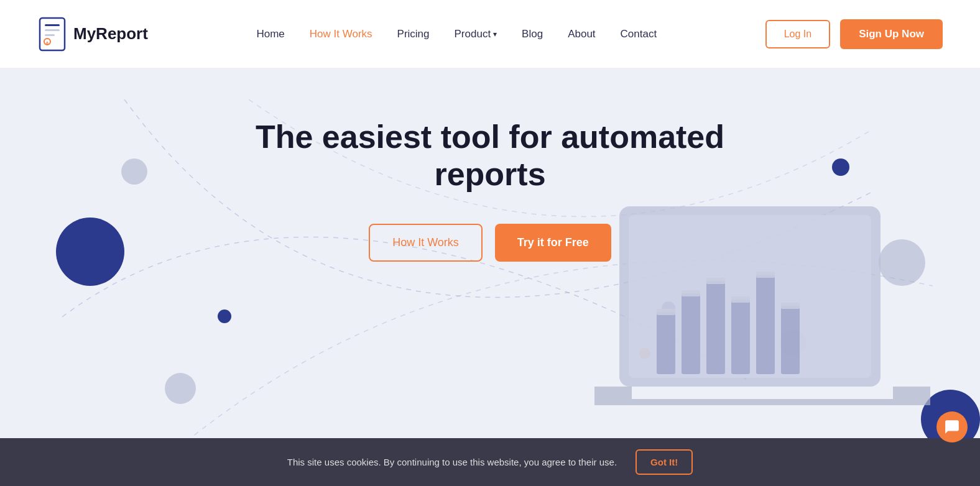 The height and width of the screenshot is (486, 980). What do you see at coordinates (341, 34) in the screenshot?
I see `nav-how-it-works: How It Works` at bounding box center [341, 34].